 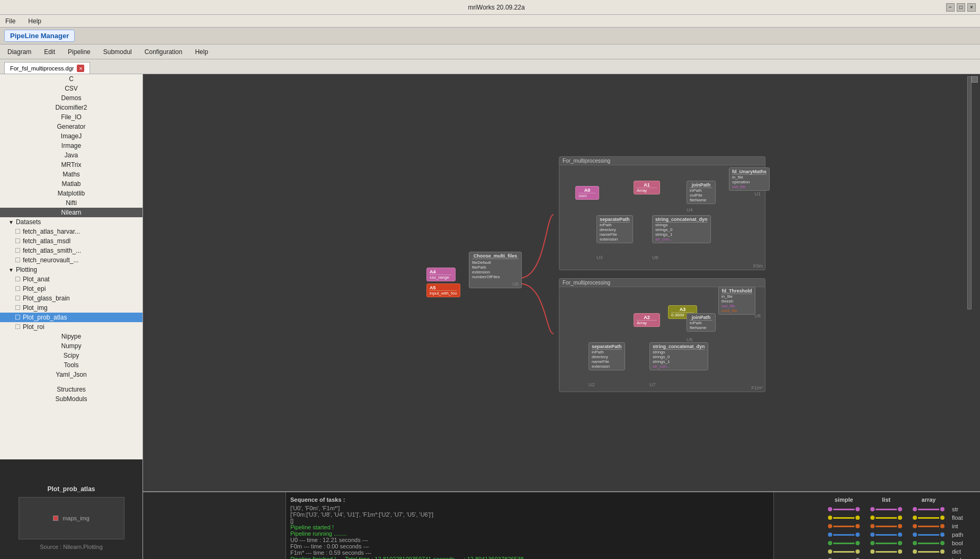 What do you see at coordinates (79, 52) in the screenshot?
I see `toolbar-pipeline: Pipeline` at bounding box center [79, 52].